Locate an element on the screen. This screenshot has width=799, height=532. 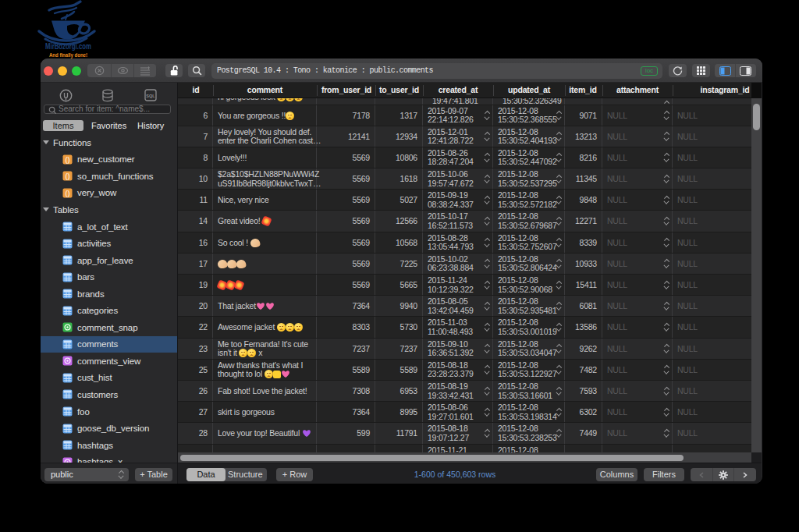
svg-text: And finally done! is located at coordinates (69, 55).